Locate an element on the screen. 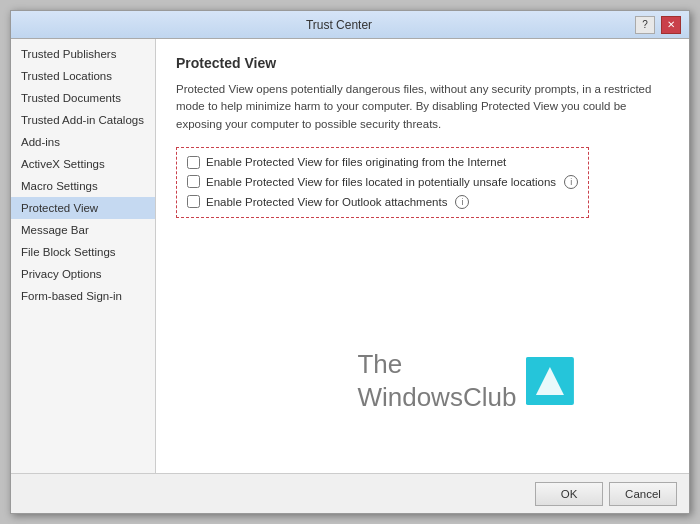 The image size is (700, 524). sidebar-item-macro: Macro Settings is located at coordinates (83, 186).